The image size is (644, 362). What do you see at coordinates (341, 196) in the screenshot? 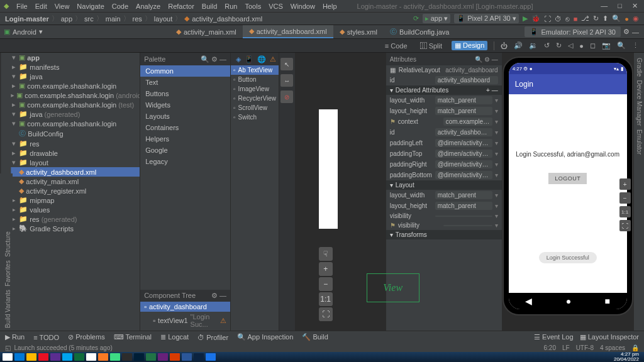
I see `design-canvas: View ☟ + − 1:1 ⛶` at bounding box center [341, 196].